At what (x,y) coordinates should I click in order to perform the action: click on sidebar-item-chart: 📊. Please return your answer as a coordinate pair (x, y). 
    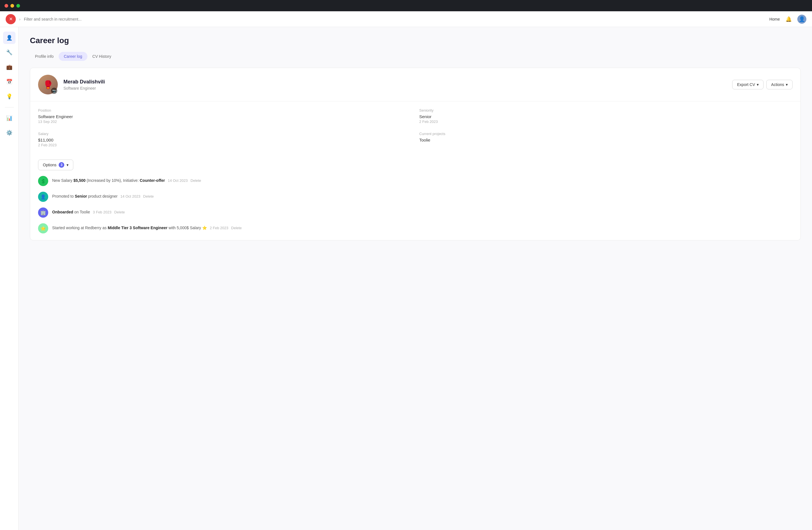
    Looking at the image, I should click on (9, 118).